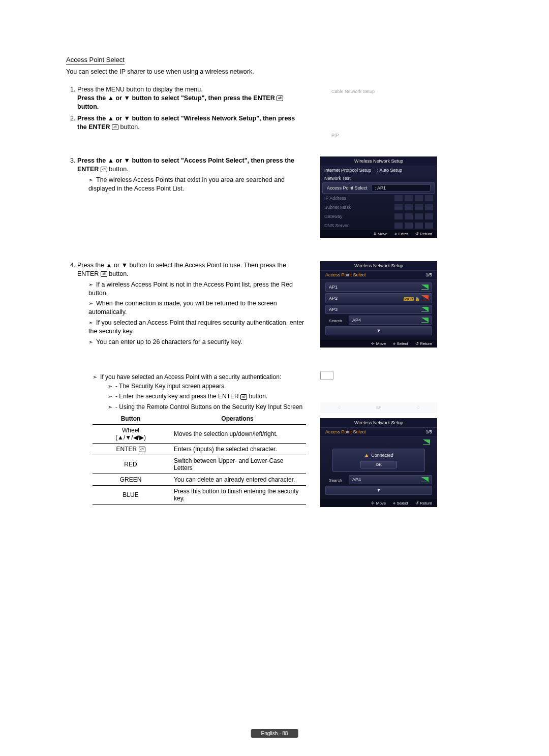 Image resolution: width=549 pixels, height=756 pixels. I want to click on osd1-gateway: Gateway, so click(357, 216).